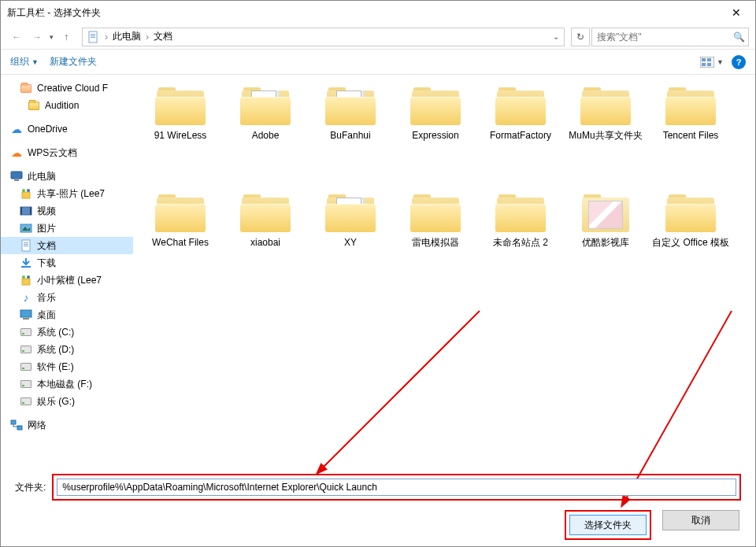 The width and height of the screenshot is (756, 547). What do you see at coordinates (739, 62) in the screenshot?
I see `help-button: ?` at bounding box center [739, 62].